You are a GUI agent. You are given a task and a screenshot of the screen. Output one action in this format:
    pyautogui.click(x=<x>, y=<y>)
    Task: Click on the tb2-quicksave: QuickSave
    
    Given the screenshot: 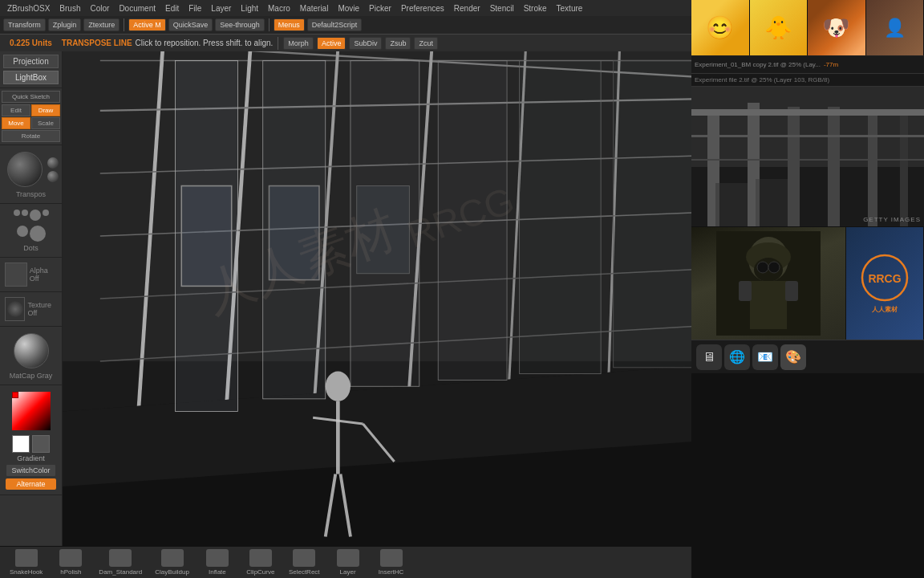 What is the action you would take?
    pyautogui.click(x=191, y=25)
    